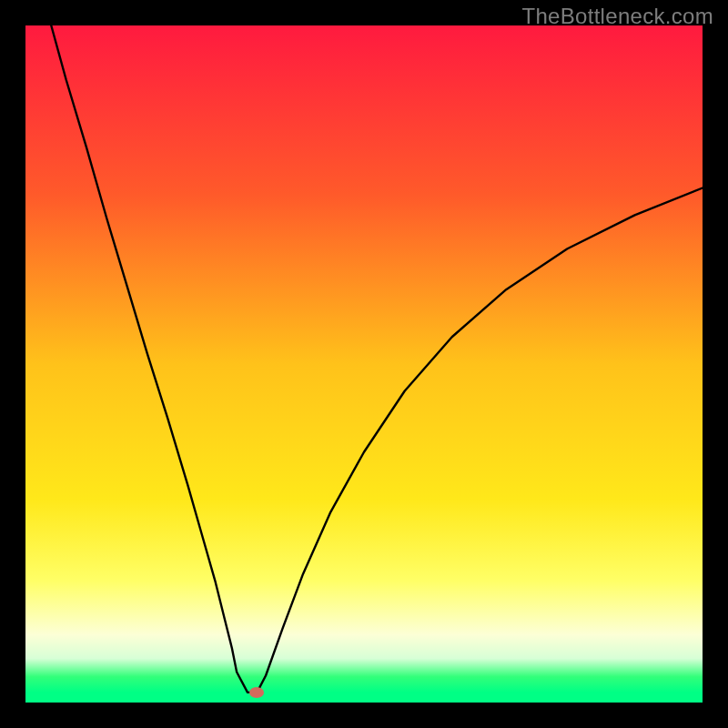  Describe the element at coordinates (257, 693) in the screenshot. I see `minimum-point-marker` at that location.